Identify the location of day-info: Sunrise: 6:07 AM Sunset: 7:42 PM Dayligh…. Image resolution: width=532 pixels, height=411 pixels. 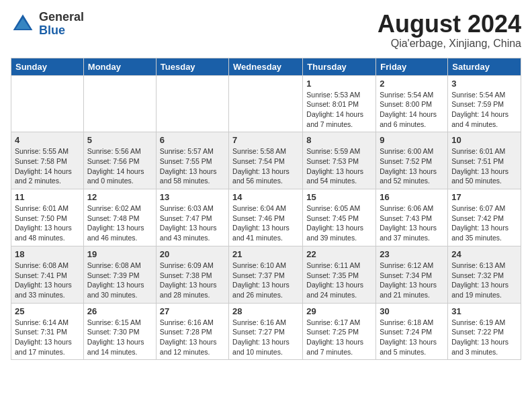
(484, 223).